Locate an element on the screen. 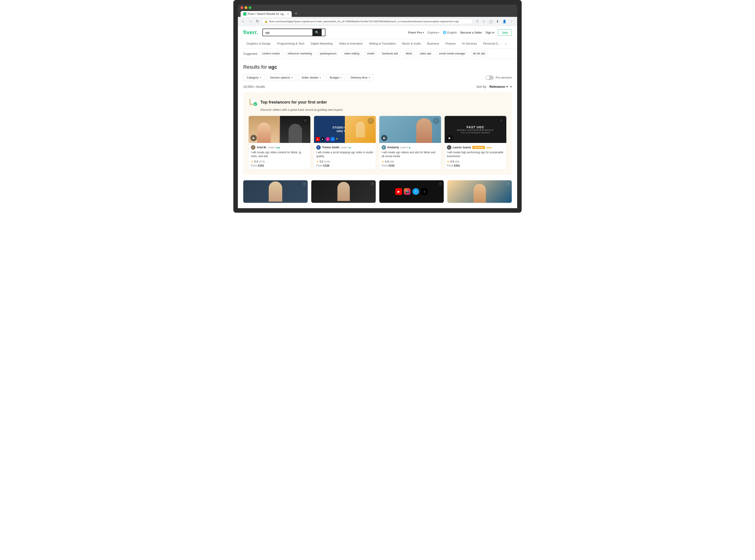 The width and height of the screenshot is (755, 560). traffic-light-green is located at coordinates (250, 8).